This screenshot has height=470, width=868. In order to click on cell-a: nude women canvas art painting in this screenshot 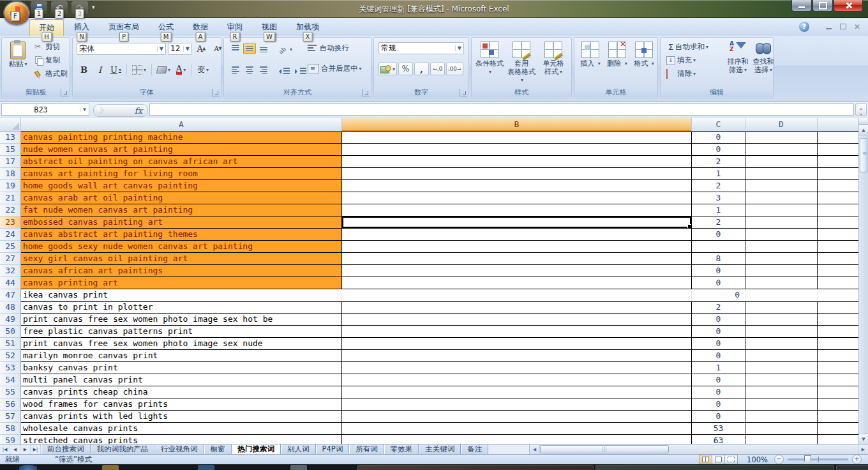, I will do `click(181, 149)`.